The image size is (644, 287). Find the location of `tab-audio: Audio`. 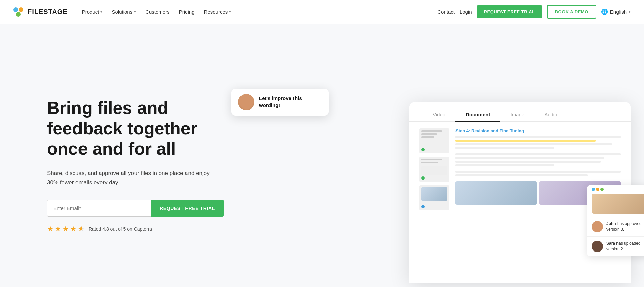

tab-audio: Audio is located at coordinates (551, 116).